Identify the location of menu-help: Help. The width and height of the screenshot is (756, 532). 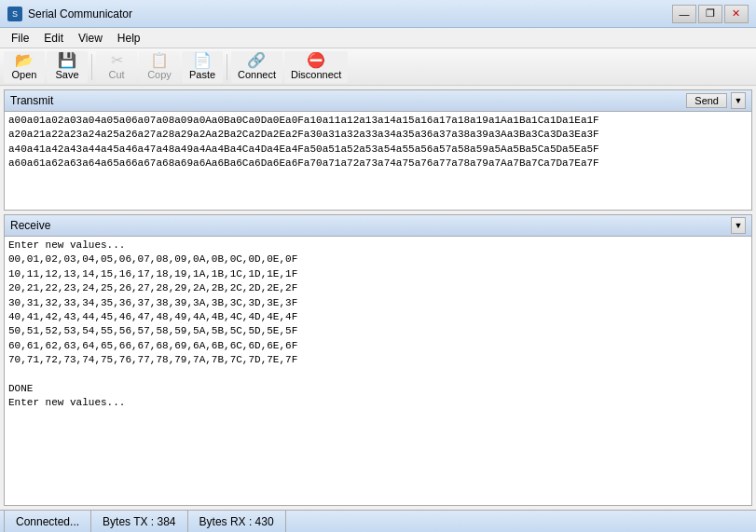
(129, 38).